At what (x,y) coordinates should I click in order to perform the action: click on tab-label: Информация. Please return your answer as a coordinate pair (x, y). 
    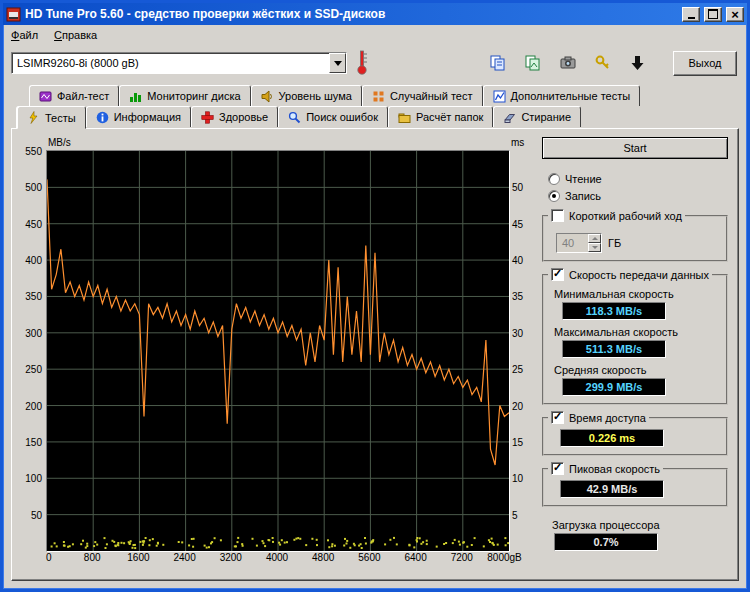
    Looking at the image, I should click on (148, 117).